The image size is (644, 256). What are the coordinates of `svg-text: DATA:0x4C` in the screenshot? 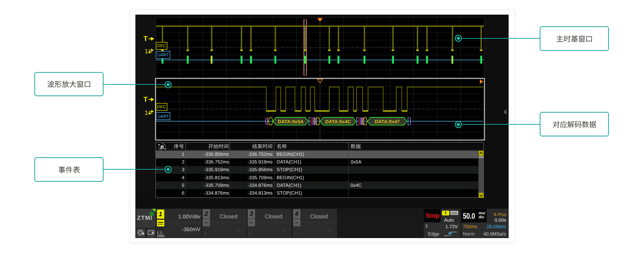 It's located at (338, 121).